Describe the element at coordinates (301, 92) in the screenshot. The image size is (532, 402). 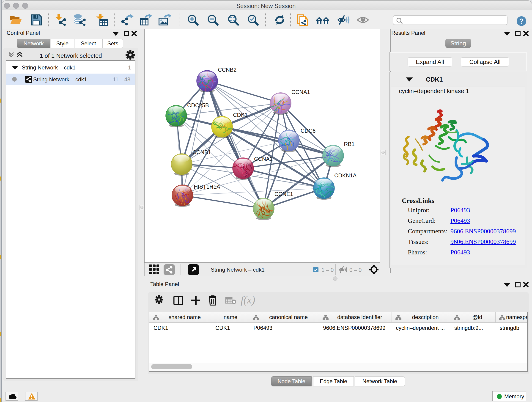
I see `svg-text: CCNA1` at that location.